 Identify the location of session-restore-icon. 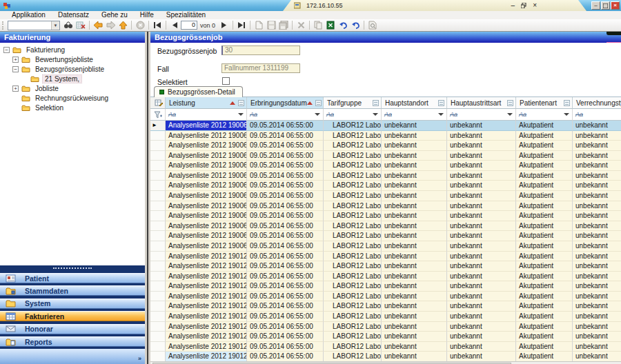
(524, 6).